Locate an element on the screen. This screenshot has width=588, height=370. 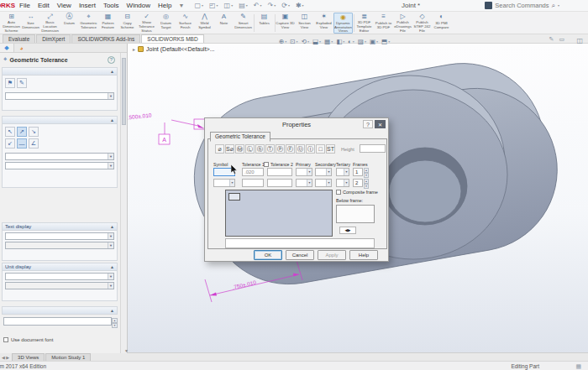
menu-item: Edit is located at coordinates (44, 5).